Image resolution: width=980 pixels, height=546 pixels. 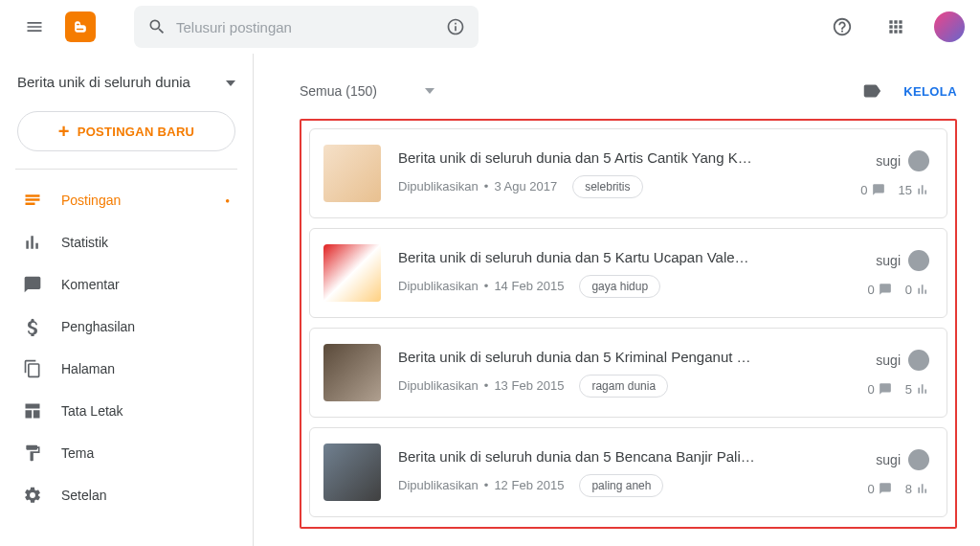 What do you see at coordinates (624, 286) in the screenshot?
I see `post-meta: Dipublikasikan • 14 Feb 2015 gaya hidup` at bounding box center [624, 286].